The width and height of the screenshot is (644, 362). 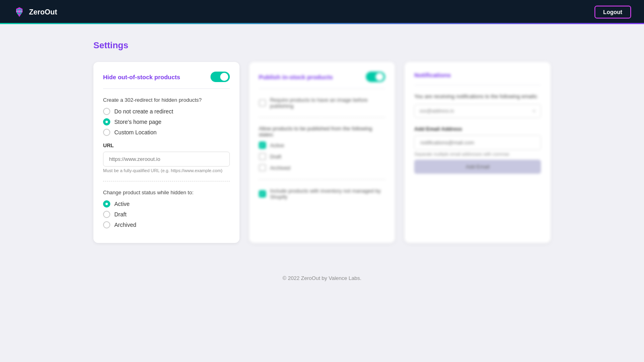 What do you see at coordinates (107, 111) in the screenshot?
I see `radio-circle-no-redirect` at bounding box center [107, 111].